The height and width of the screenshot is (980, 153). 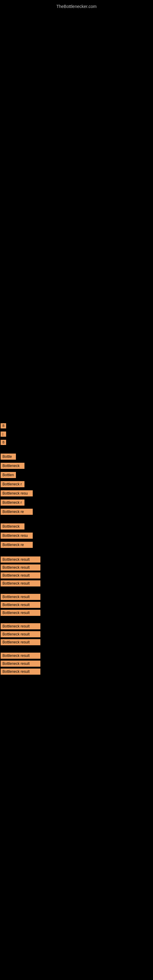 I want to click on bottleneck-label: Bottlen, so click(x=8, y=475).